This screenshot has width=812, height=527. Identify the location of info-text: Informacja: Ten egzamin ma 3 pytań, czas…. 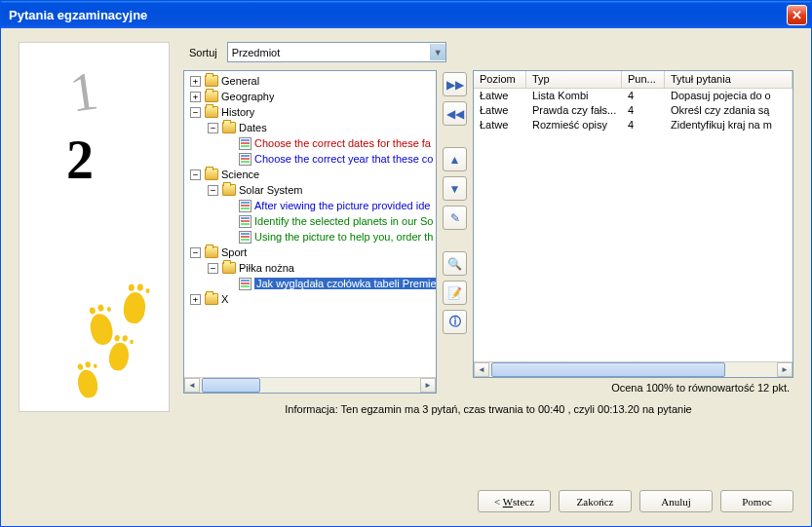
(488, 404).